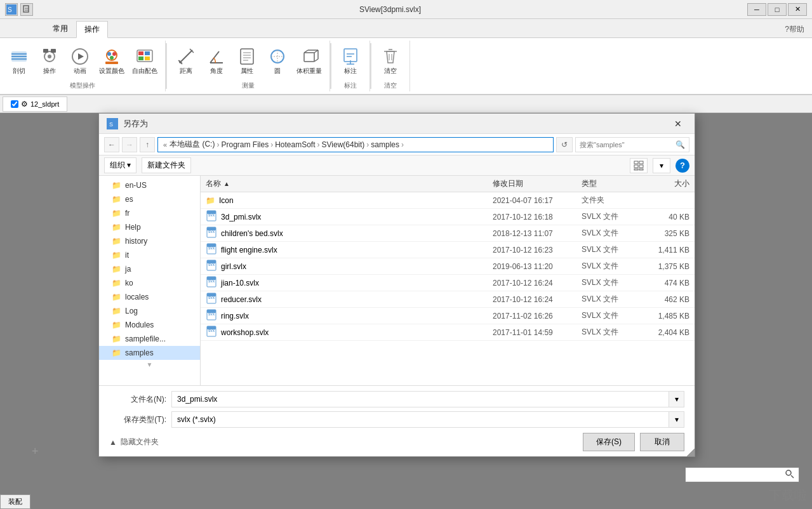 This screenshot has width=812, height=509. What do you see at coordinates (147, 145) in the screenshot?
I see `up-button: ↑` at bounding box center [147, 145].